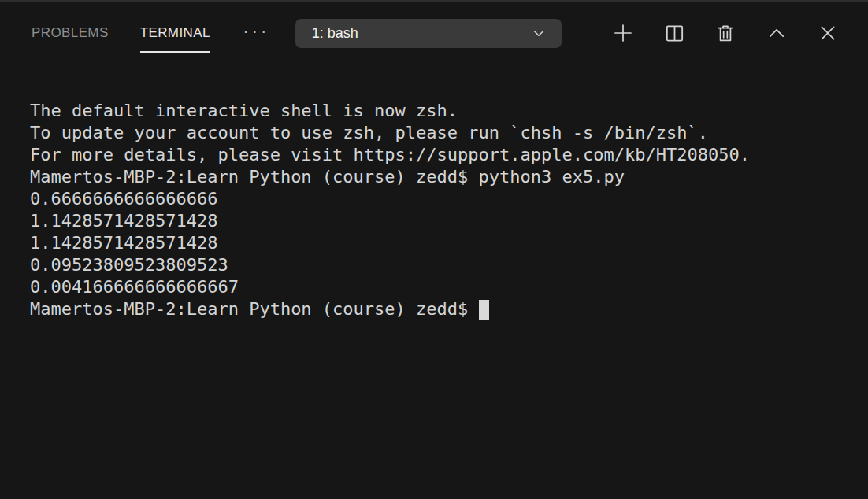  Describe the element at coordinates (257, 31) in the screenshot. I see `ellipsis-icon: ···` at that location.